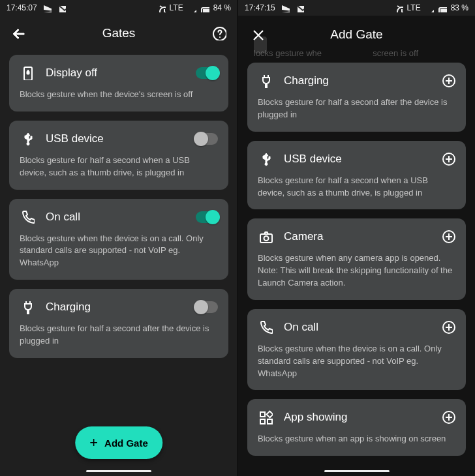 Image resolution: width=475 pixels, height=476 pixels. I want to click on app-bar: Gates, so click(119, 33).